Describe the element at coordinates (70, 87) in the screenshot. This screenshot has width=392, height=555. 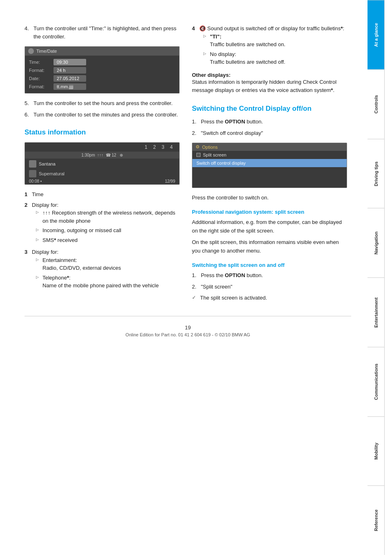
I see `format2-value: tt.mm.jjjj` at that location.